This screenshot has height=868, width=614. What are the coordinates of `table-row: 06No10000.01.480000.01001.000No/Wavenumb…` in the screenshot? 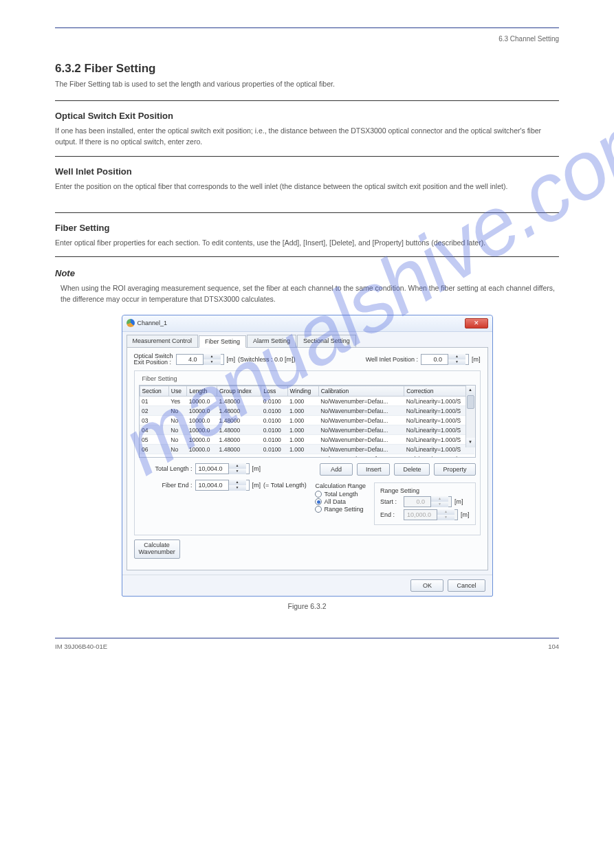 It's located at (307, 449).